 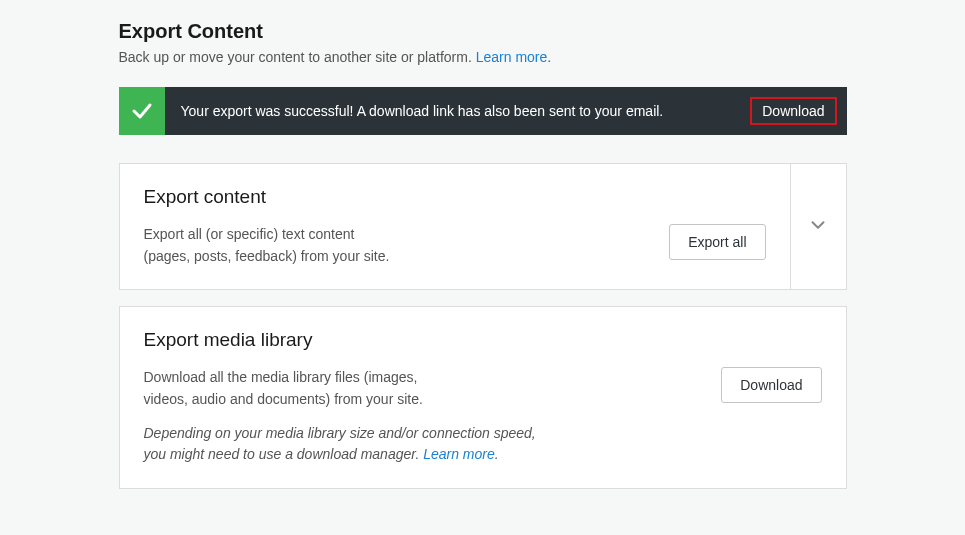 I want to click on expand-toggle, so click(x=818, y=226).